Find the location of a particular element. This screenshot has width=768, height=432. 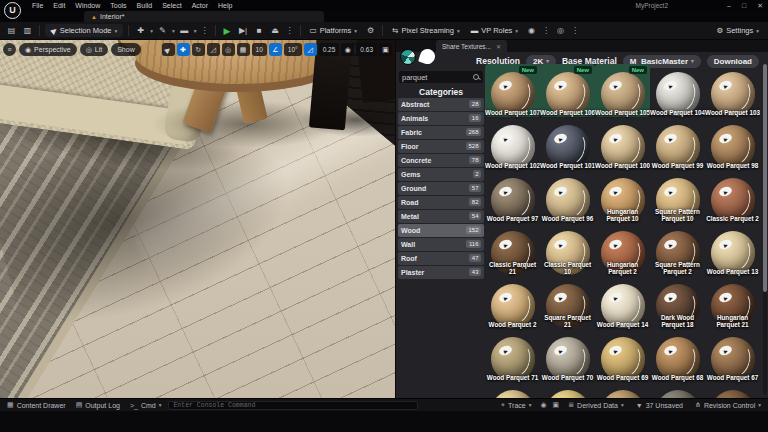

camera-speed-icon: ◉ is located at coordinates (348, 50).